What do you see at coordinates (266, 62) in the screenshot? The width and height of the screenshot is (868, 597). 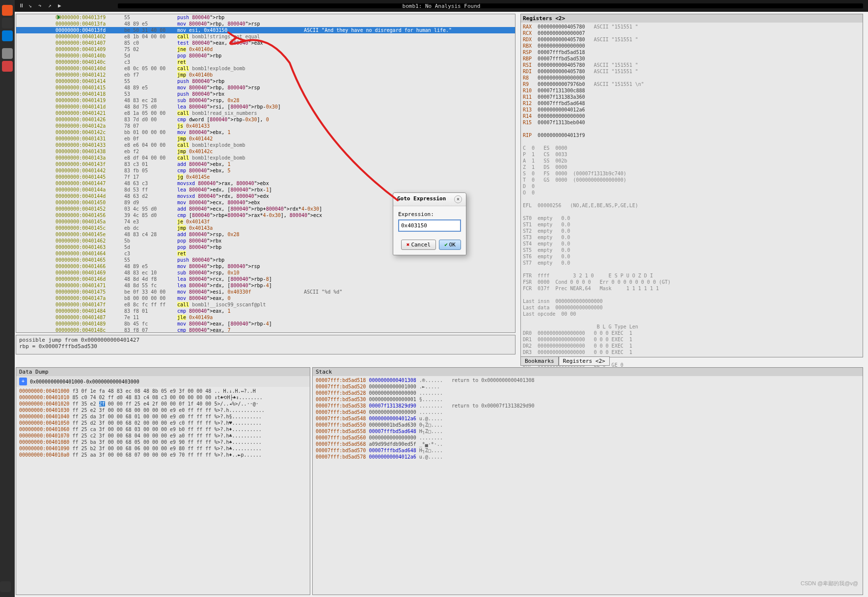 I see `disasm-row: 00000000:0040140cc3 ret` at bounding box center [266, 62].